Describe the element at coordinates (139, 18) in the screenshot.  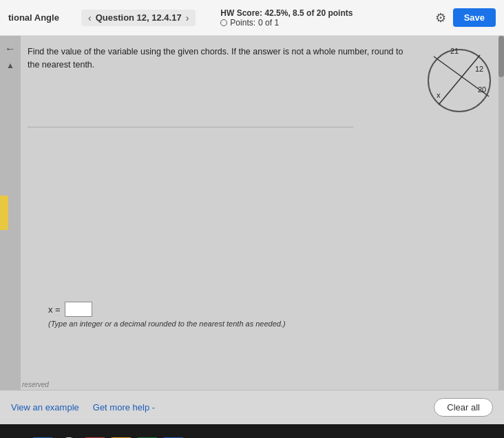
I see `question-label: Question 12, 12.4.17` at that location.